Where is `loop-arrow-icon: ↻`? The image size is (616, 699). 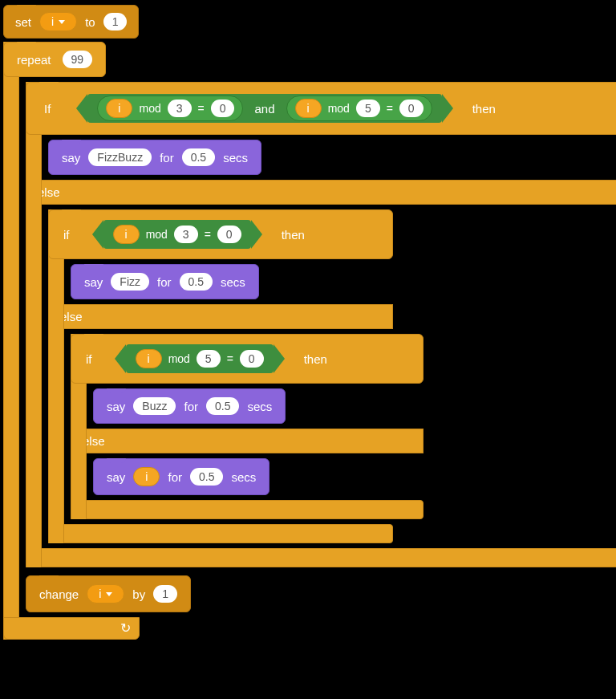
loop-arrow-icon: ↻ is located at coordinates (125, 628).